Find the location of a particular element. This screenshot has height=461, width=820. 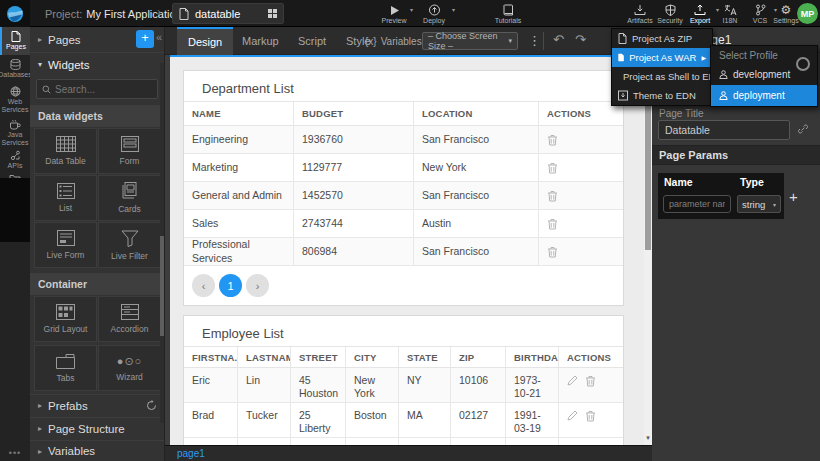

search-icon is located at coordinates (46, 90).